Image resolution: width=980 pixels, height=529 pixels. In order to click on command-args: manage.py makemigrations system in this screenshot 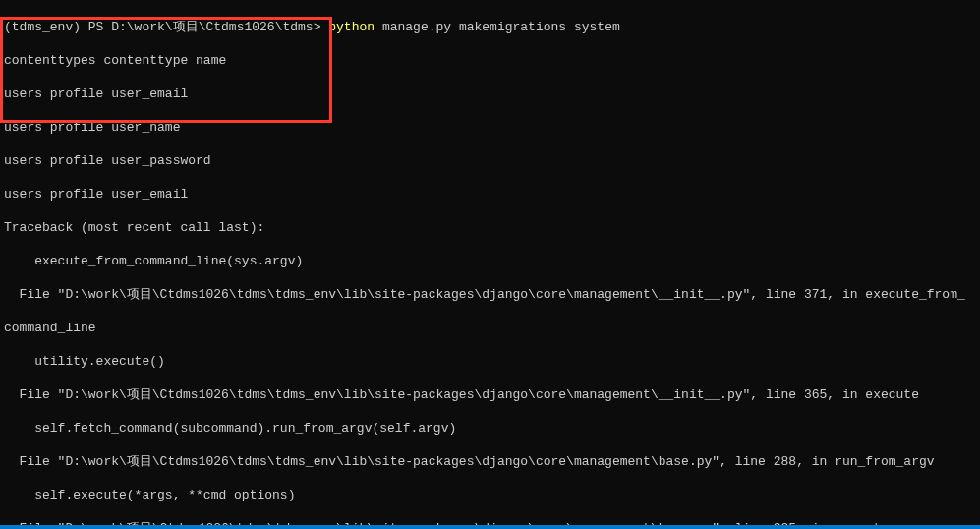, I will do `click(501, 28)`.